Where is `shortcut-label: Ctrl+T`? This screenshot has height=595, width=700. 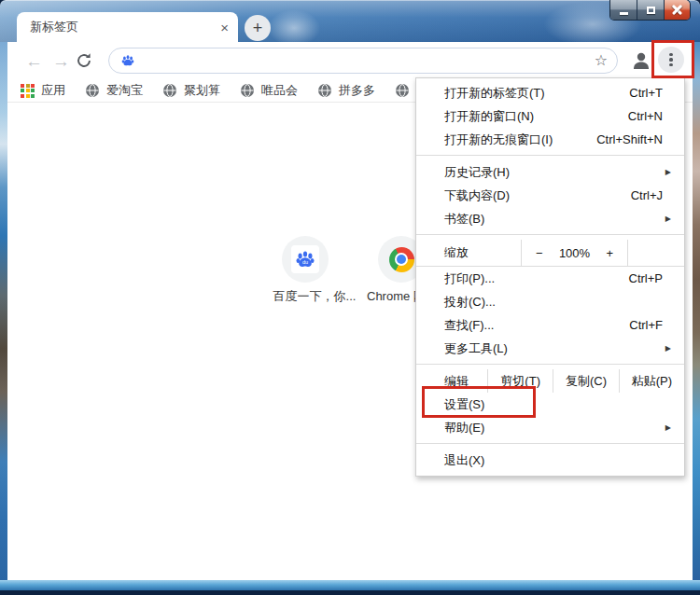 shortcut-label: Ctrl+T is located at coordinates (650, 93).